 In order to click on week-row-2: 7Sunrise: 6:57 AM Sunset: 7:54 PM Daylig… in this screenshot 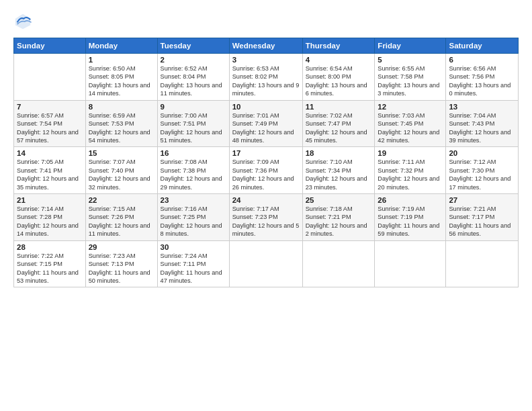, I will do `click(266, 124)`.